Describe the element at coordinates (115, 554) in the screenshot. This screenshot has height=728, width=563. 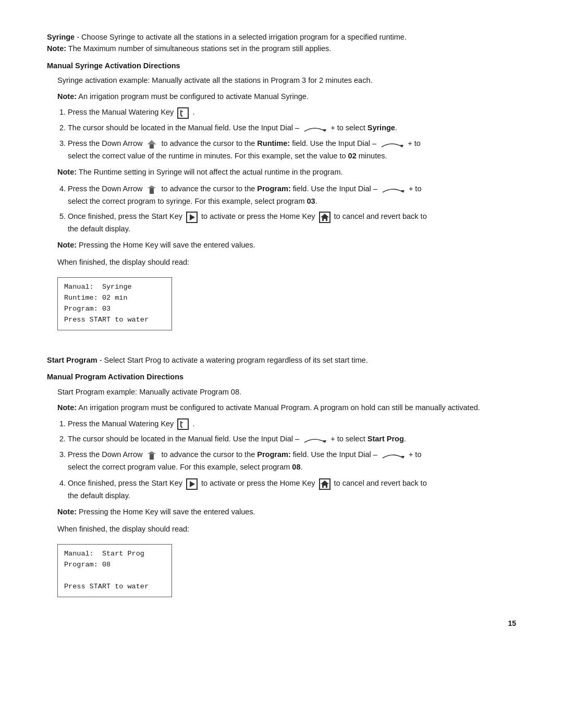
I see `start-program-display-line-1: Manual: Start Prog` at that location.